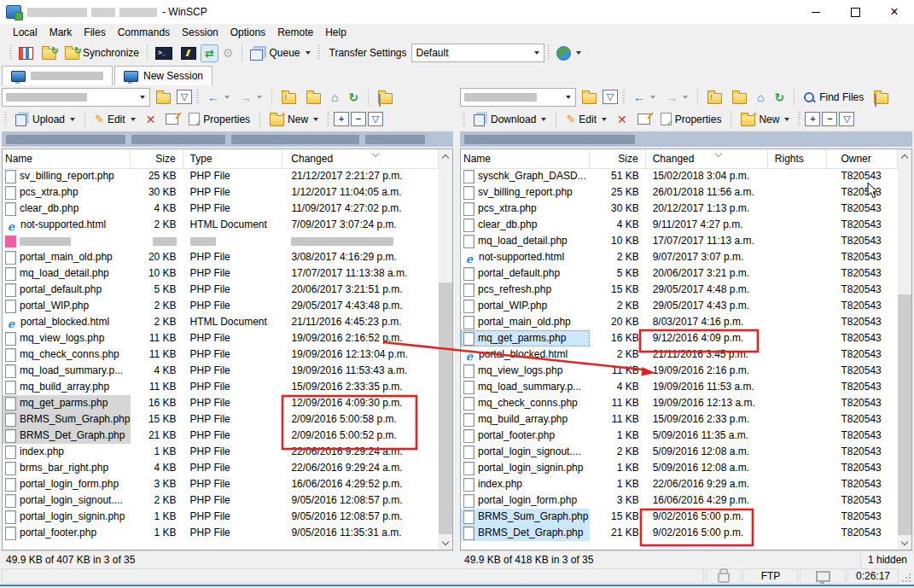 The image size is (914, 588). I want to click on file-row: mq_load_summary.p...4 KB19/09/2016 11:53…, so click(679, 387).